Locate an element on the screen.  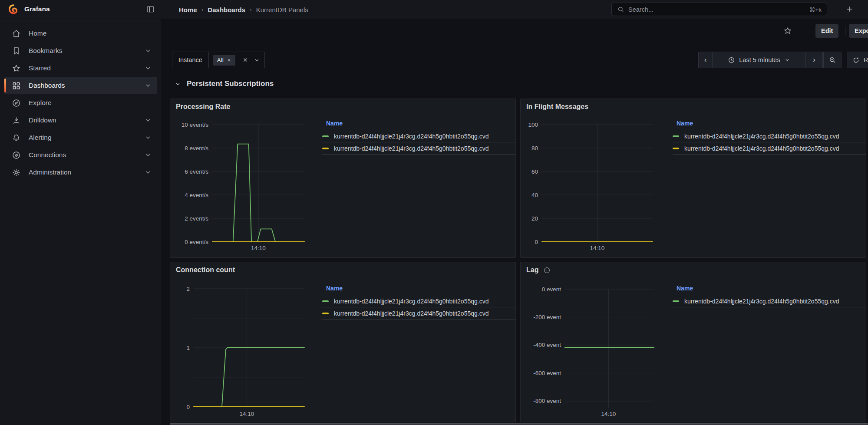
sidebar-item-label: Connections is located at coordinates (47, 155).